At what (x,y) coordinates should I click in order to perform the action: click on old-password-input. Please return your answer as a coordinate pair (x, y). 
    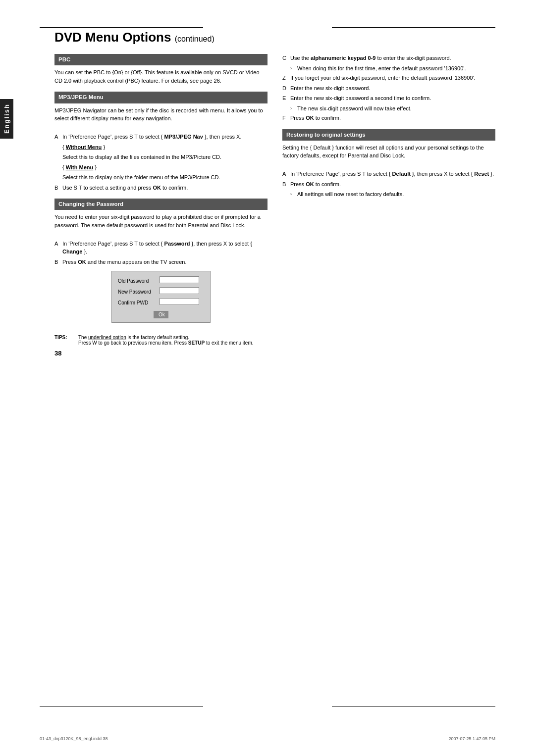
    Looking at the image, I should click on (179, 280).